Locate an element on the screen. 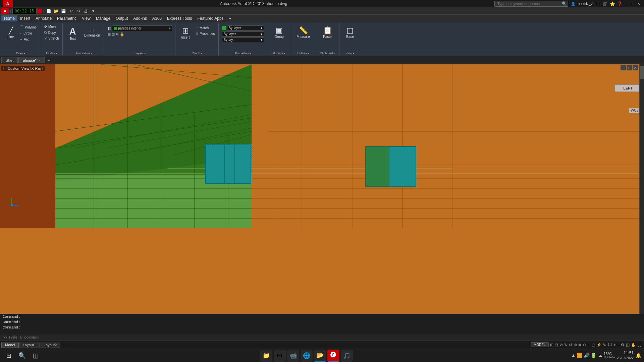  view-group-label: View ▾ is located at coordinates (350, 53).